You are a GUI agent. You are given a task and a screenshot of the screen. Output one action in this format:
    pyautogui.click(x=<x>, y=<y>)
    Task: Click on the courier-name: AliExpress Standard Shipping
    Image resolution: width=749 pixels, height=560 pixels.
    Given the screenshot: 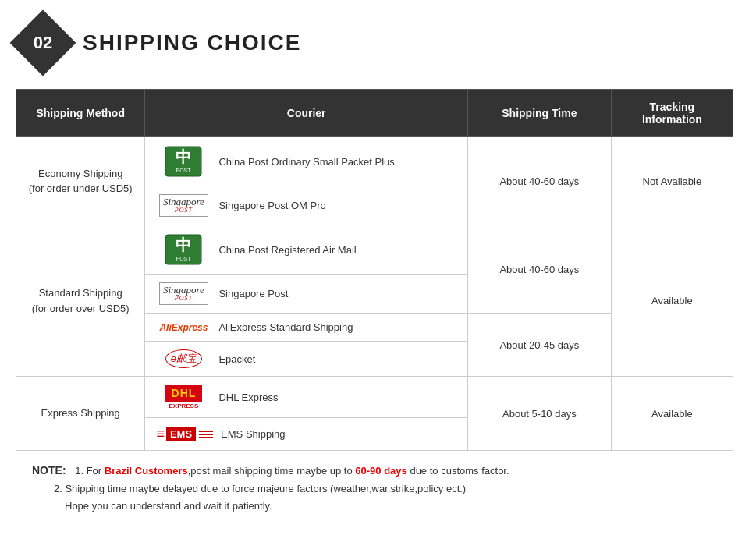 What is the action you would take?
    pyautogui.click(x=286, y=328)
    